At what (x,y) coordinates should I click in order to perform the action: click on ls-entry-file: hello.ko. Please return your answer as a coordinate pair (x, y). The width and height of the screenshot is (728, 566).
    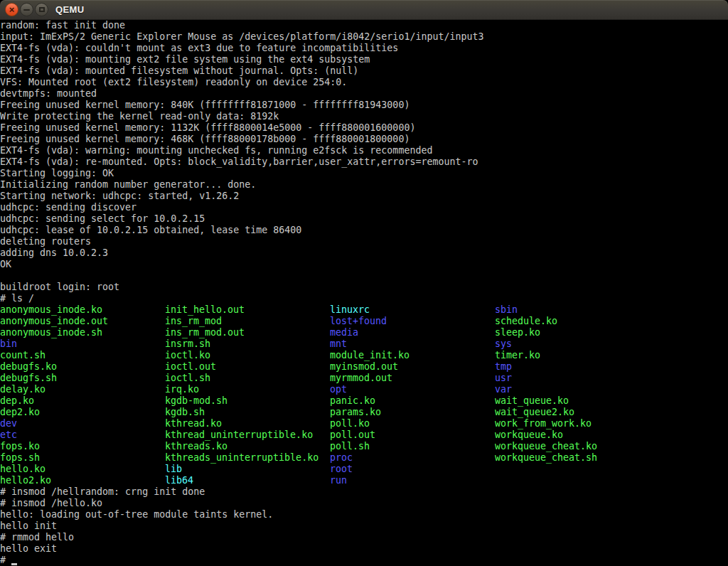
    Looking at the image, I should click on (82, 469).